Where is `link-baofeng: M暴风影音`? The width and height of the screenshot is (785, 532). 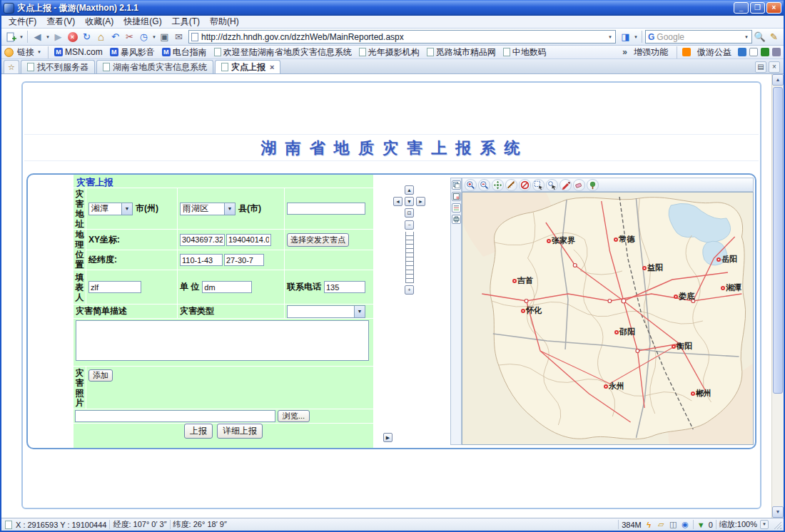 link-baofeng: M暴风影音 is located at coordinates (133, 53).